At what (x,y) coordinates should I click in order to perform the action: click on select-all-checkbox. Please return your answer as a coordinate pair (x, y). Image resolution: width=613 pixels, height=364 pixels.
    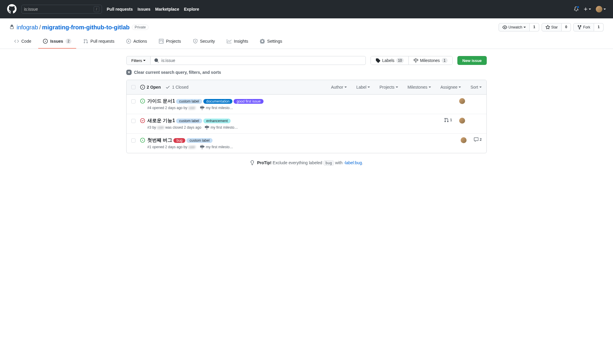
    Looking at the image, I should click on (133, 87).